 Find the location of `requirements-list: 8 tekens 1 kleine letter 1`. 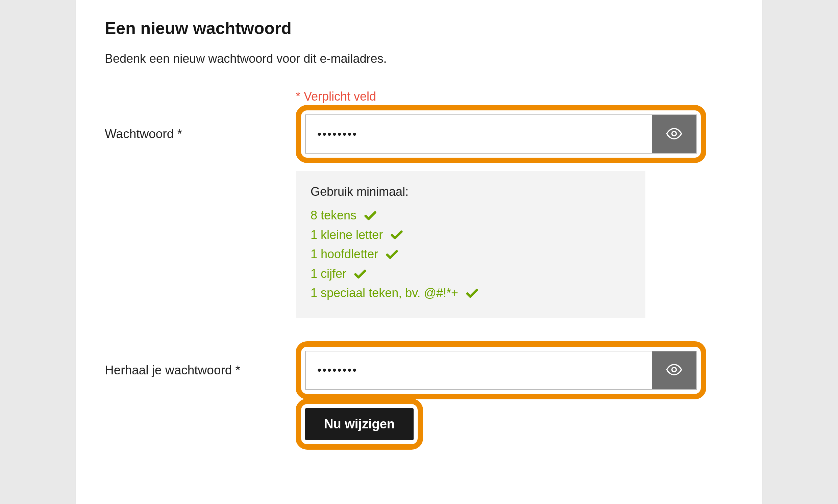

requirements-list: 8 tekens 1 kleine letter 1 is located at coordinates (471, 254).